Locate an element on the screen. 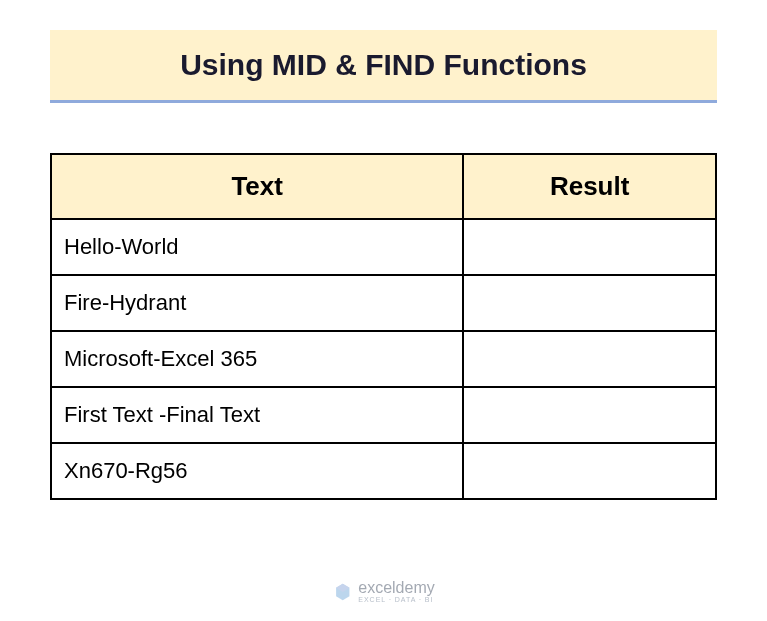 The width and height of the screenshot is (767, 621). page-title: Using MID & FIND Functions is located at coordinates (384, 65).